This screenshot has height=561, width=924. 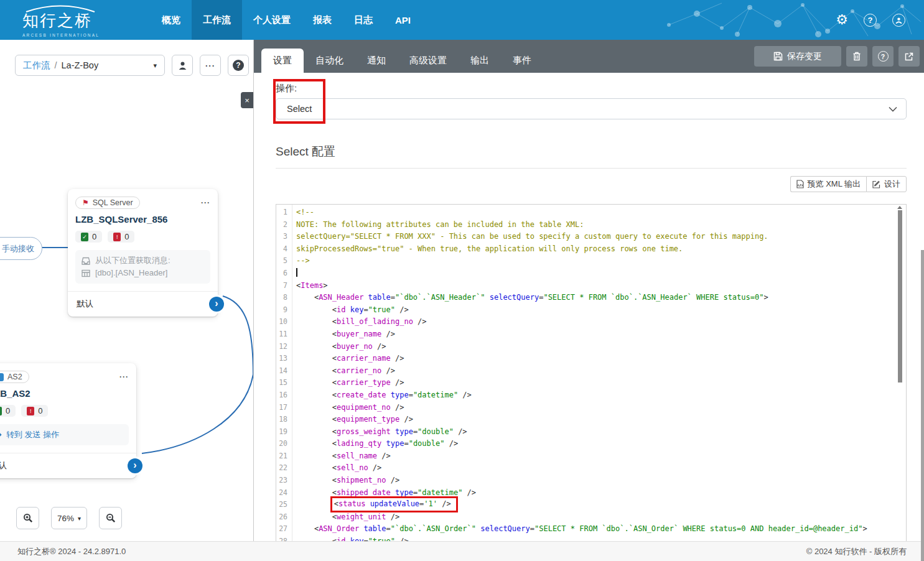 I want to click on code-line-9: <id key="true" />, so click(x=601, y=310).